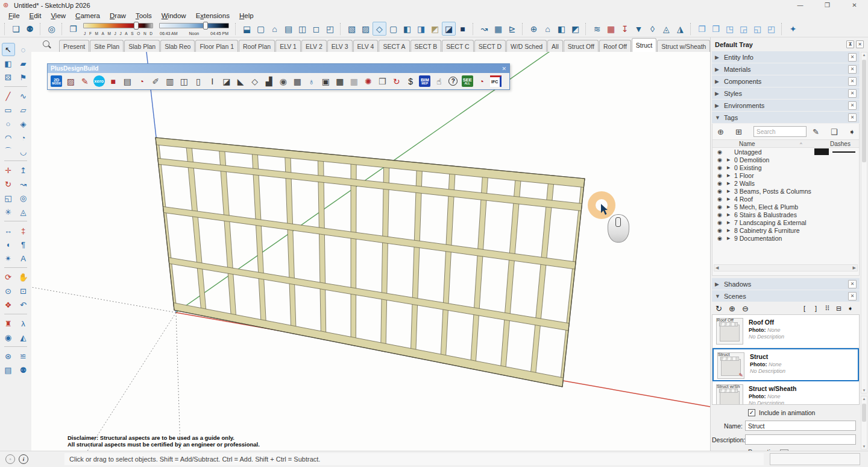 Image resolution: width=868 pixels, height=467 pixels. I want to click on 2d-mode-button: 2DMODE, so click(57, 81).